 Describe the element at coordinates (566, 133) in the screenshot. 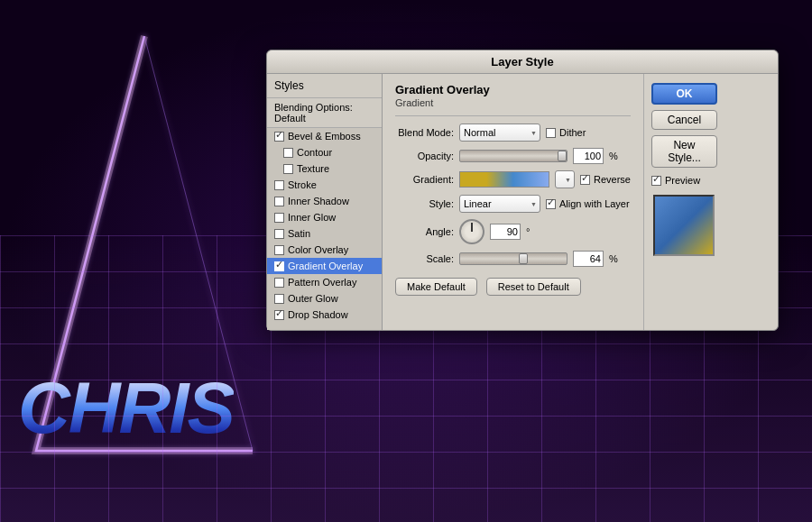

I see `dither-check-row: Dither` at that location.